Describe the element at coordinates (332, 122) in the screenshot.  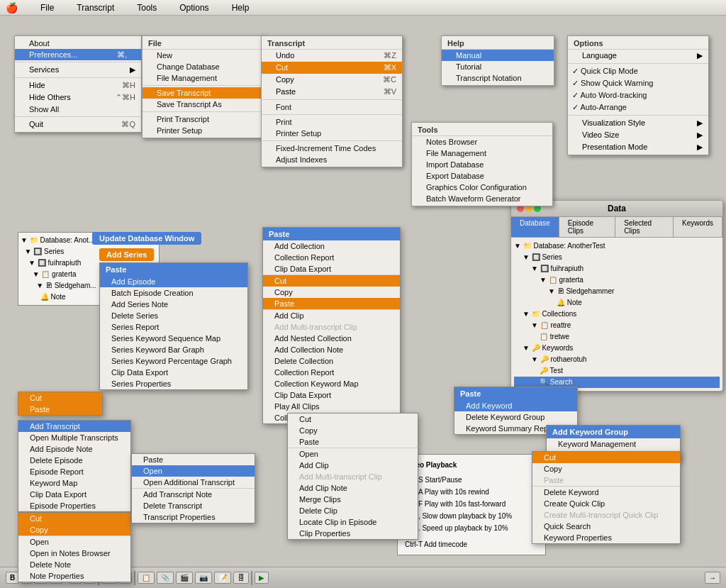
I see `transcript-print: Print` at that location.